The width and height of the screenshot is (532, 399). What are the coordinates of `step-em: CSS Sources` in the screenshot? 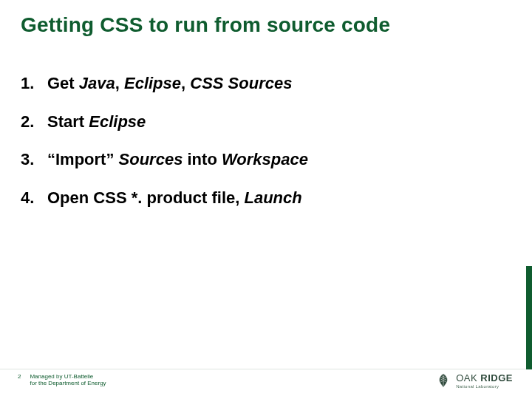 It's located at (241, 83).